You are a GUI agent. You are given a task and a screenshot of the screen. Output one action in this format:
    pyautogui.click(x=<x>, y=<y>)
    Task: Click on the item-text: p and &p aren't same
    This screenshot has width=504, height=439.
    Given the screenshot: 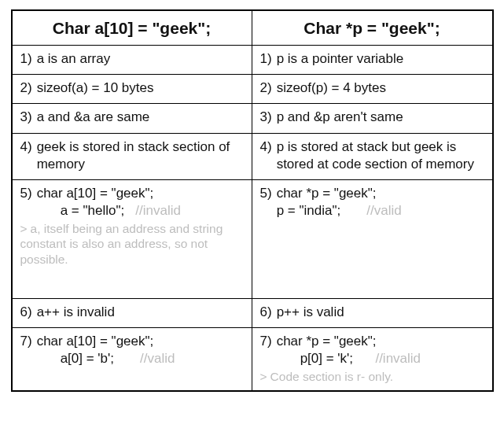 What is the action you would take?
    pyautogui.click(x=381, y=117)
    